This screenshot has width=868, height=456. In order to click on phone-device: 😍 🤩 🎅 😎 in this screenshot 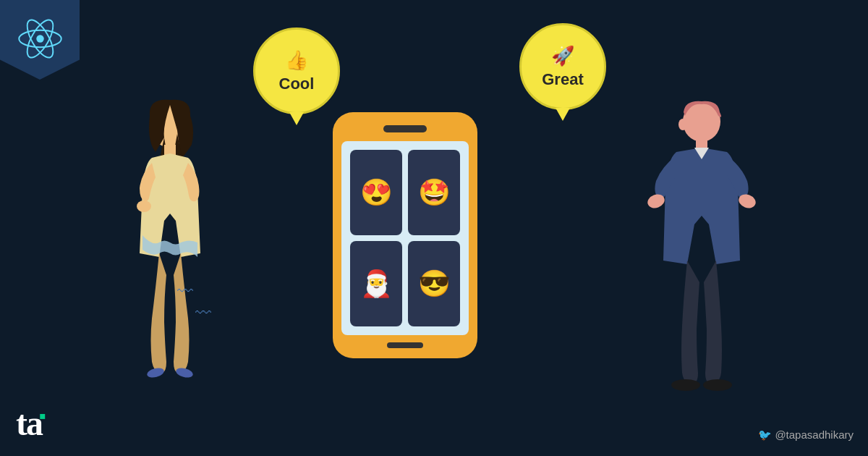, I will do `click(405, 235)`.